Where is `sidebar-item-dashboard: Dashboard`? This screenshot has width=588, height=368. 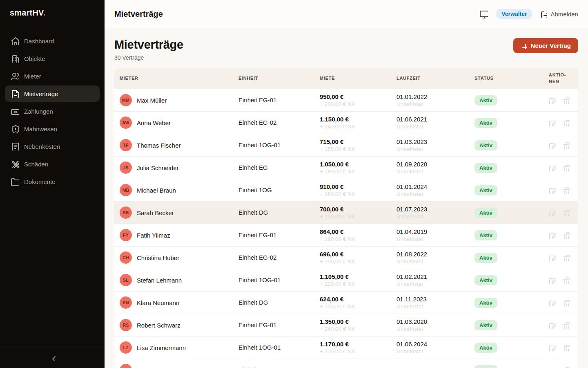 sidebar-item-dashboard: Dashboard is located at coordinates (52, 41).